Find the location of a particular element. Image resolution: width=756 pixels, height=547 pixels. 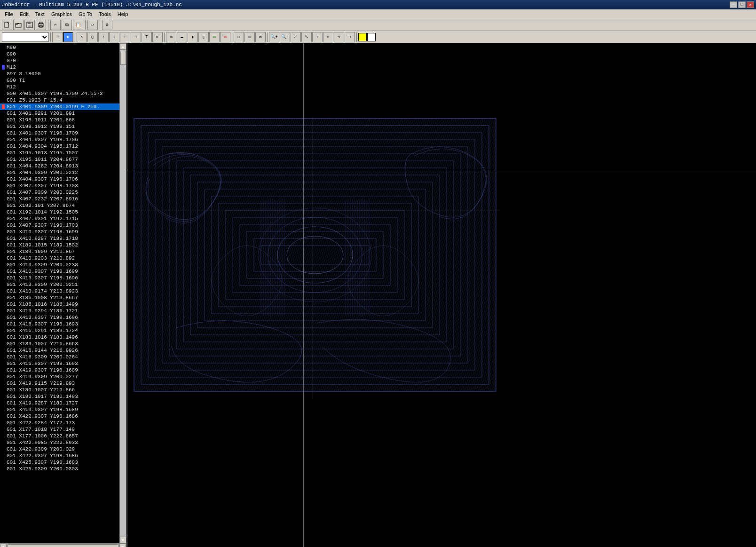

cut-button: ✂ is located at coordinates (55, 25).